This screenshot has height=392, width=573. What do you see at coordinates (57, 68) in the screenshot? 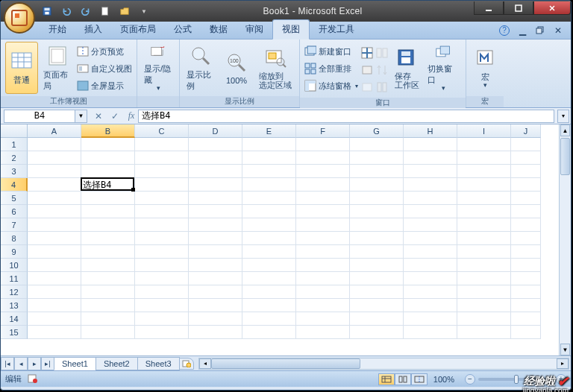
I see `view-pagelayout-button: 页面布局` at bounding box center [57, 68].